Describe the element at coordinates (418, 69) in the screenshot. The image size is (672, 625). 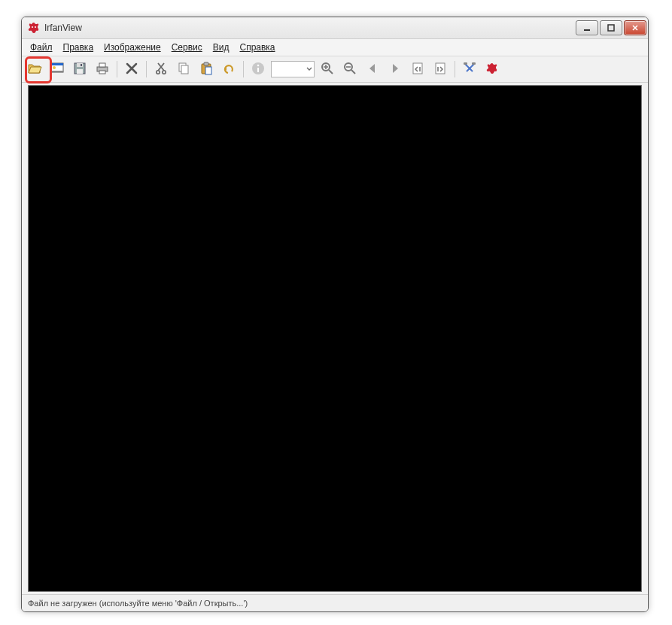
I see `first-page-icon` at that location.